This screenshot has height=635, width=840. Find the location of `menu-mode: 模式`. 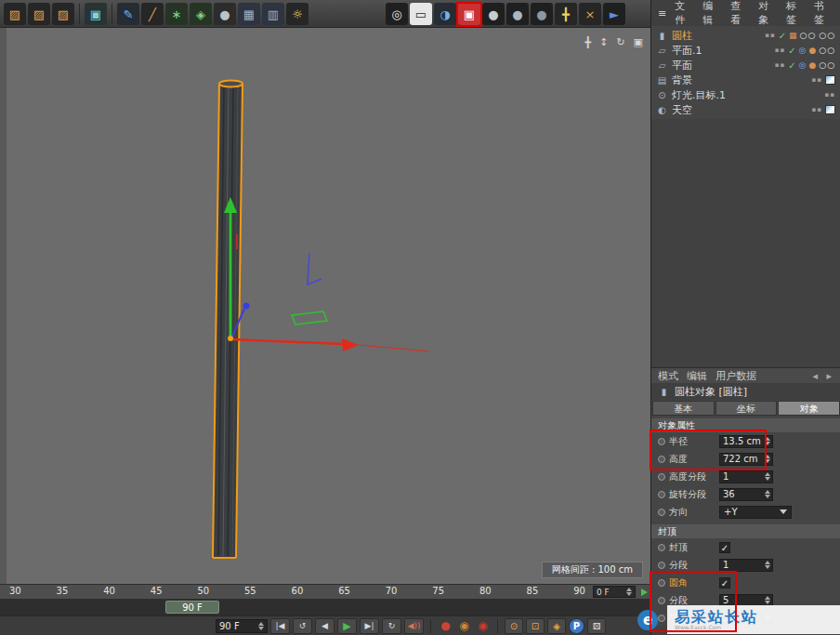

menu-mode: 模式 is located at coordinates (668, 376).